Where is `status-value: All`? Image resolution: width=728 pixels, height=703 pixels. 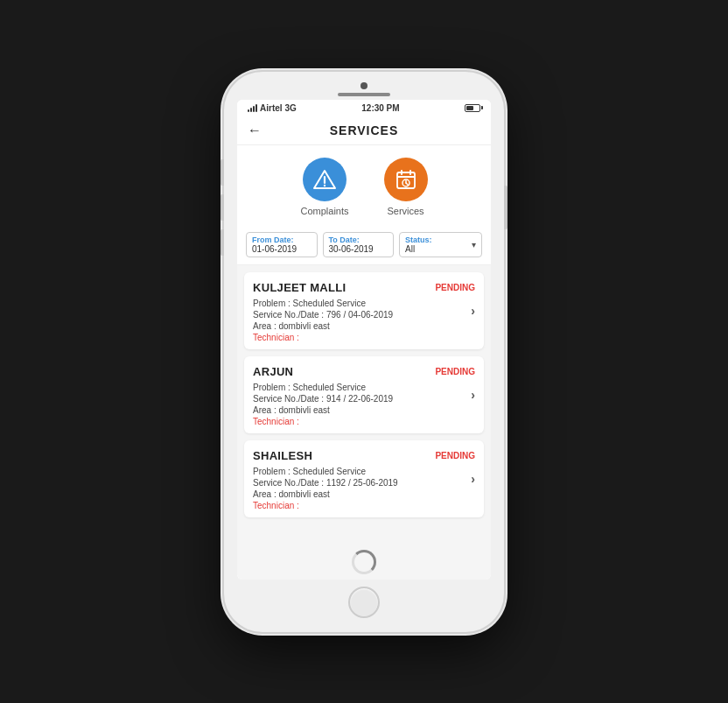 status-value: All is located at coordinates (418, 249).